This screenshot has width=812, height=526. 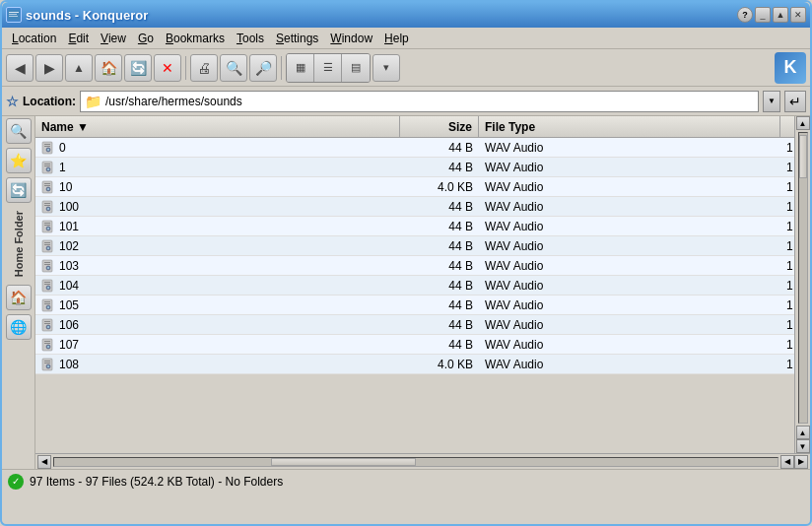 I want to click on table-row: 10244 BWAV Audio1, so click(x=415, y=246).